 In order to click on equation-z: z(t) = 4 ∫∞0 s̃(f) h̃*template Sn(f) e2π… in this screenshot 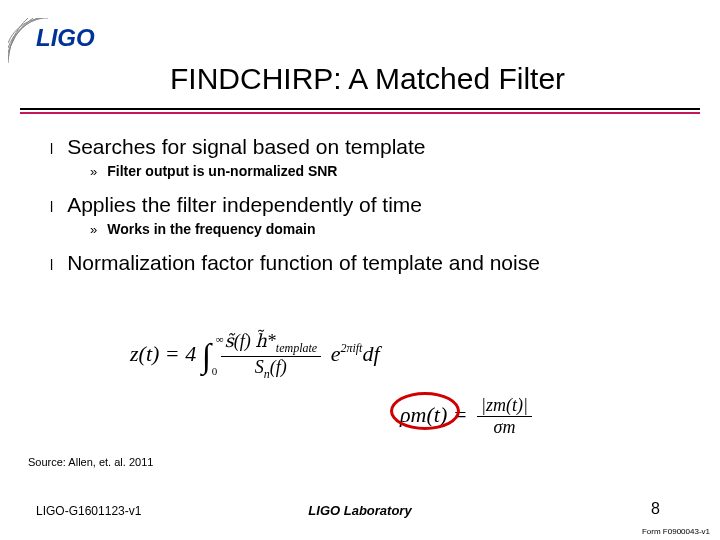, I will do `click(255, 356)`.